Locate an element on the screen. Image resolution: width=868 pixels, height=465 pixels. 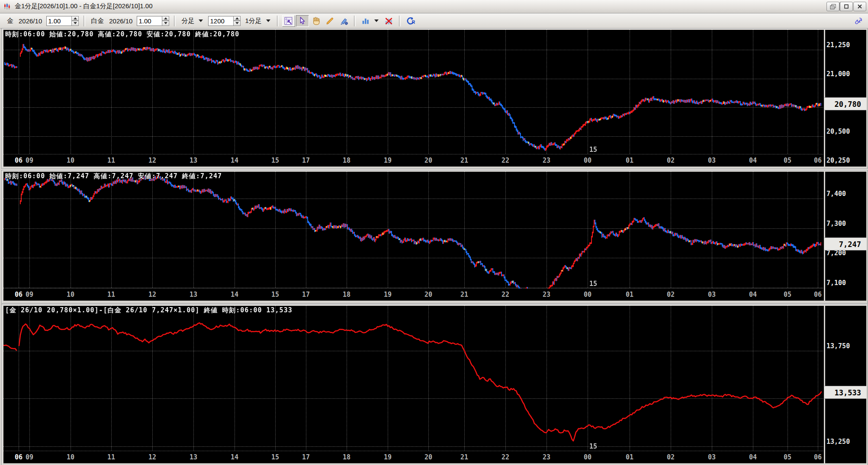
platinum-1min-info-line: 時刻:06:00 始値:7,247 高値:7,247 安値:7,247 終値:7… is located at coordinates (113, 176).